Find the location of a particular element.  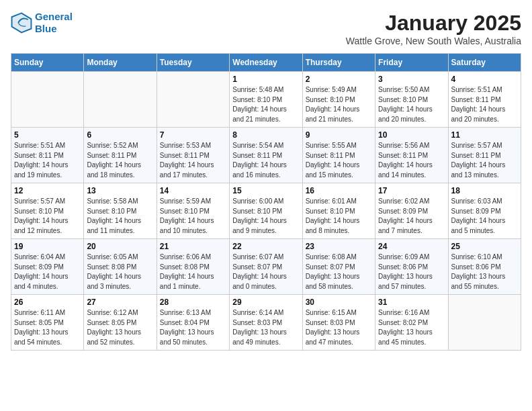

day-info: Sunrise: 5:57 AM Sunset: 8:11 PM Dayligh… is located at coordinates (485, 161).